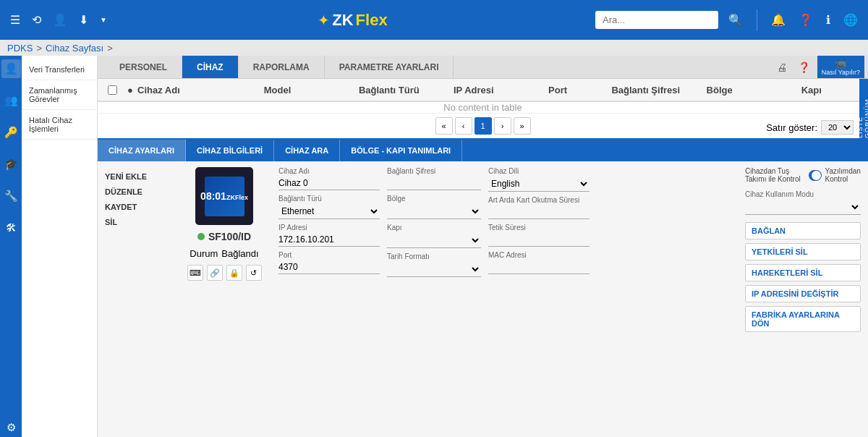 The image size is (868, 437). I want to click on sidebar-icon-cap: 🎓, so click(12, 164).